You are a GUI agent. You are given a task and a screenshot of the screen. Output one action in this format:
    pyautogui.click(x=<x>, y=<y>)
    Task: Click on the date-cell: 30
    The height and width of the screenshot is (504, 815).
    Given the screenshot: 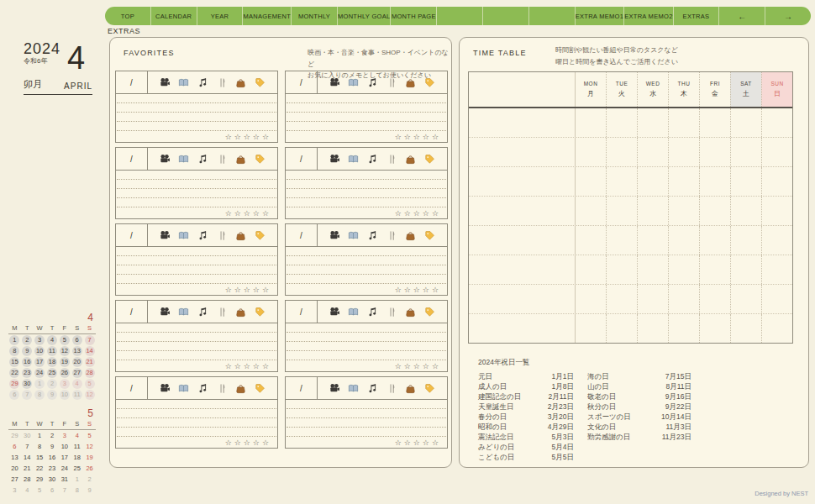 What is the action you would take?
    pyautogui.click(x=27, y=383)
    